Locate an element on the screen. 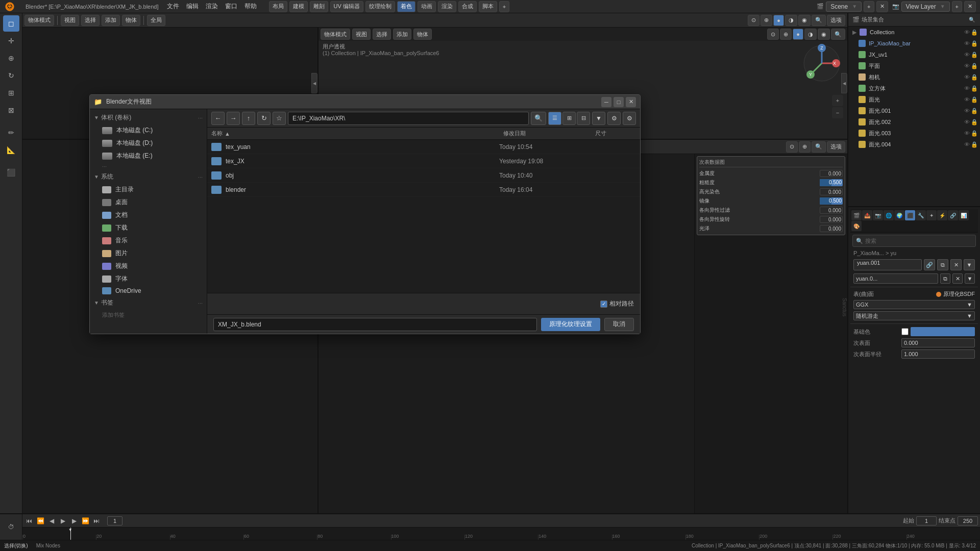 This screenshot has width=980, height=551. file-search-btn: 🔍 is located at coordinates (538, 118).